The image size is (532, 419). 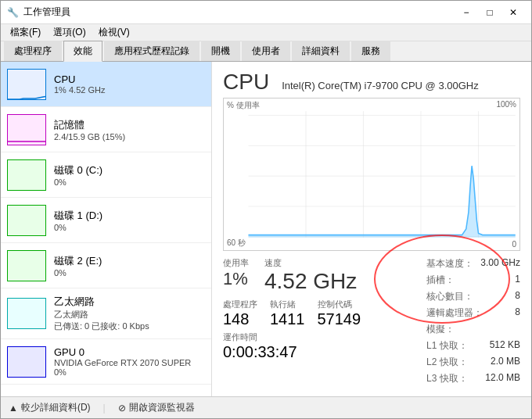 I want to click on spec-cores-value: 8, so click(x=518, y=297).